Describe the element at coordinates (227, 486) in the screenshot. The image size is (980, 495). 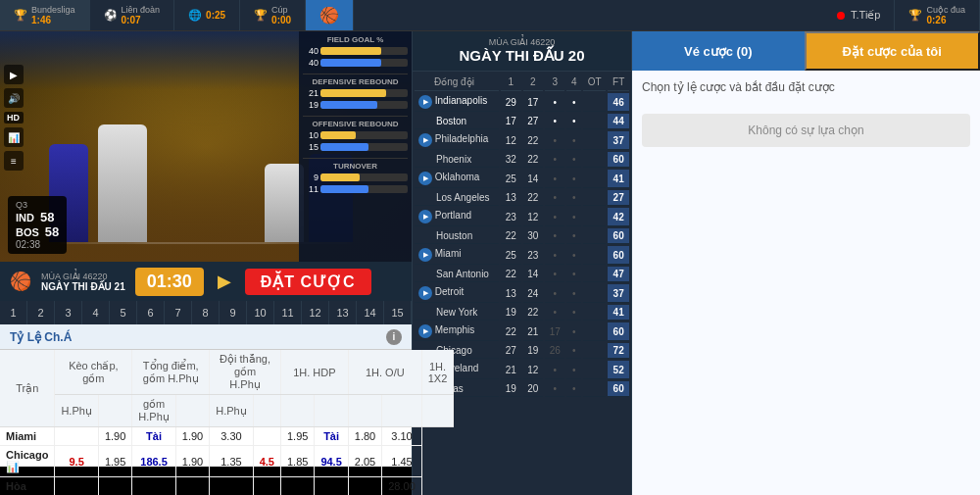
I see `bet-table-row: Hòa 28.00` at that location.